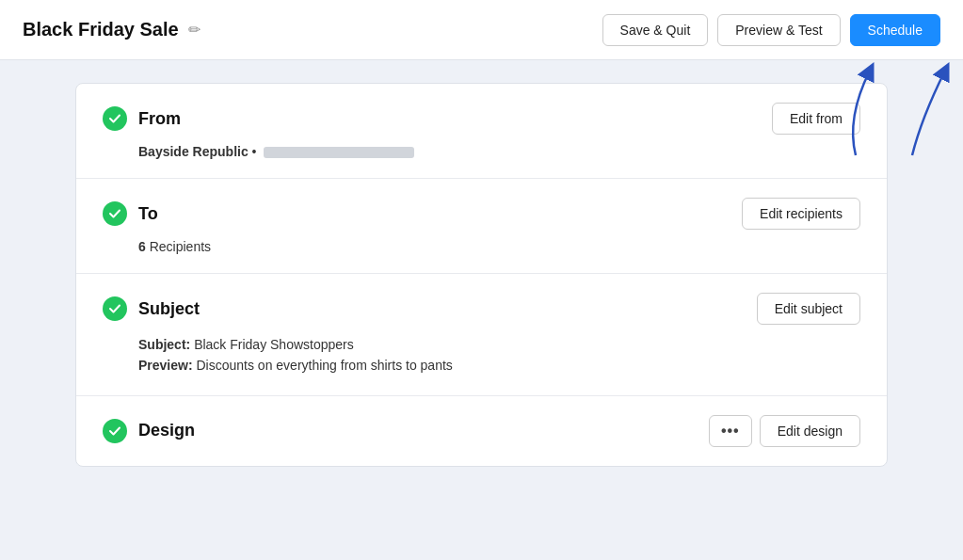  I want to click on sender-email-redacted, so click(339, 152).